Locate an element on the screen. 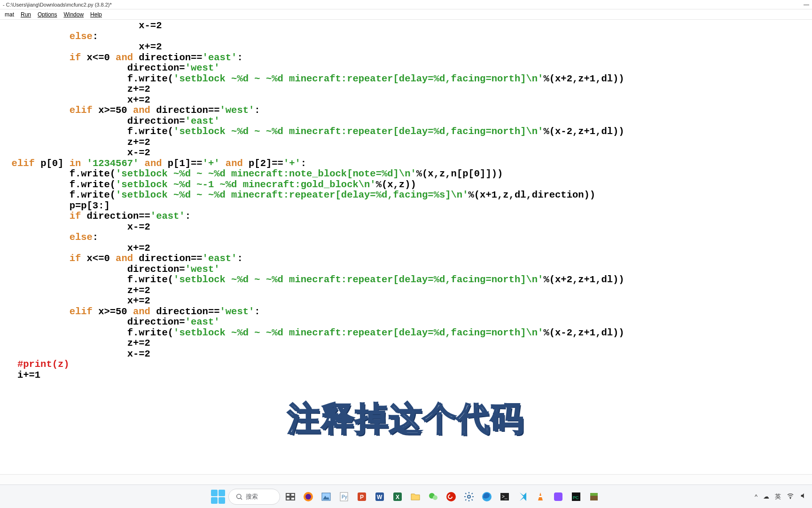  excel-icon: X is located at coordinates (398, 497).